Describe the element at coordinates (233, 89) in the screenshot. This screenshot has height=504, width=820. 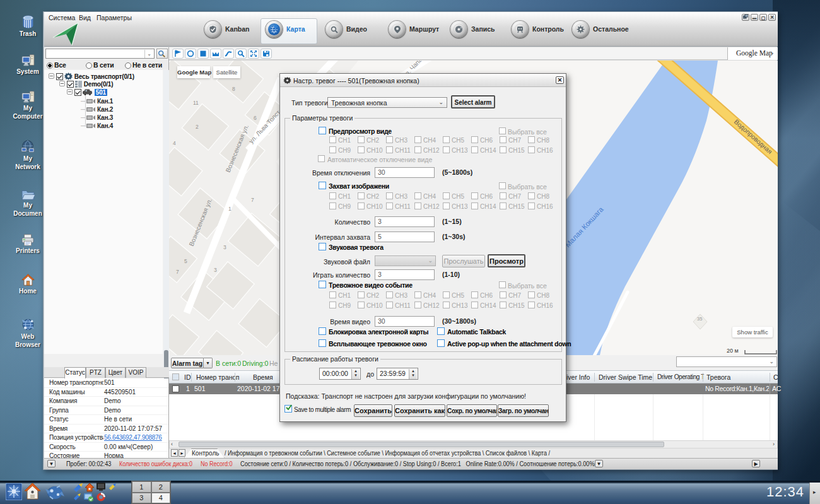
I see `svg-text: 8` at that location.